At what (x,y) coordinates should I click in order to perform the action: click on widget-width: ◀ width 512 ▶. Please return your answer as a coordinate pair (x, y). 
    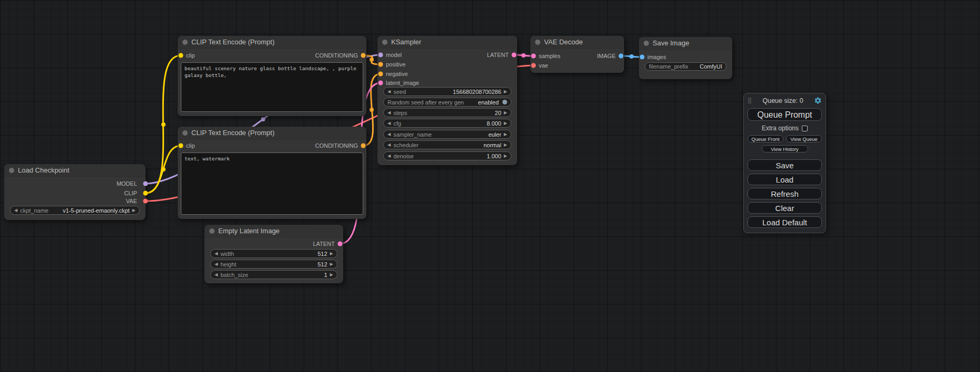
    Looking at the image, I should click on (274, 253).